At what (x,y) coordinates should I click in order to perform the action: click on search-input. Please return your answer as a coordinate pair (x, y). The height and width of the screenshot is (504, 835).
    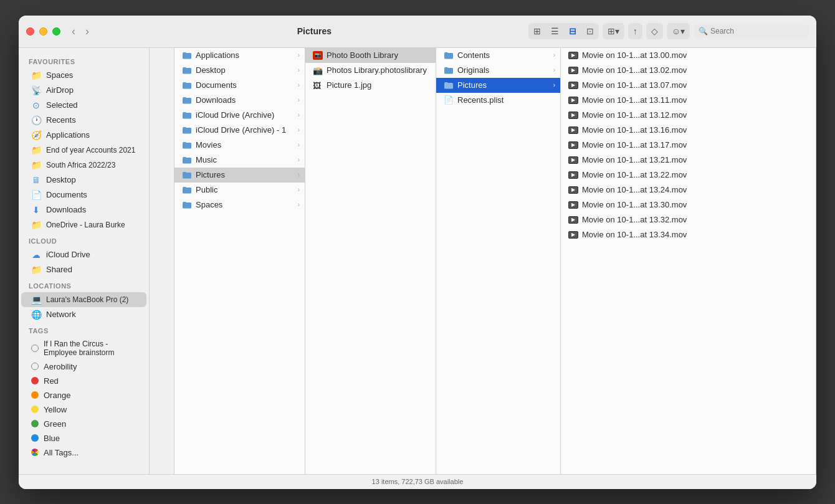
    Looking at the image, I should click on (757, 31).